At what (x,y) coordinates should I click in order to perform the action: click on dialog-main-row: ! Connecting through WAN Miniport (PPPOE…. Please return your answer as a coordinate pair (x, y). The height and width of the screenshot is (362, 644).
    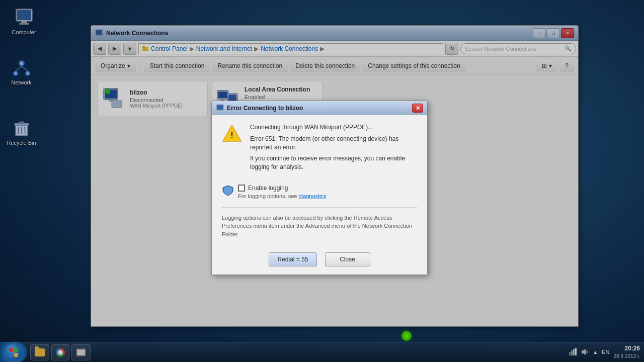
    Looking at the image, I should click on (319, 149).